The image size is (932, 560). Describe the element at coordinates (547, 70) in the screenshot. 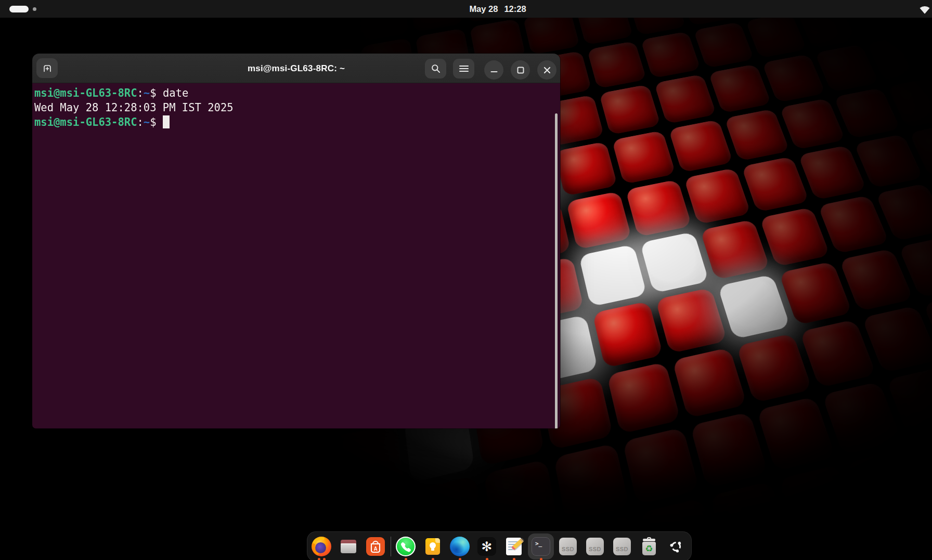

I see `close-icon` at that location.